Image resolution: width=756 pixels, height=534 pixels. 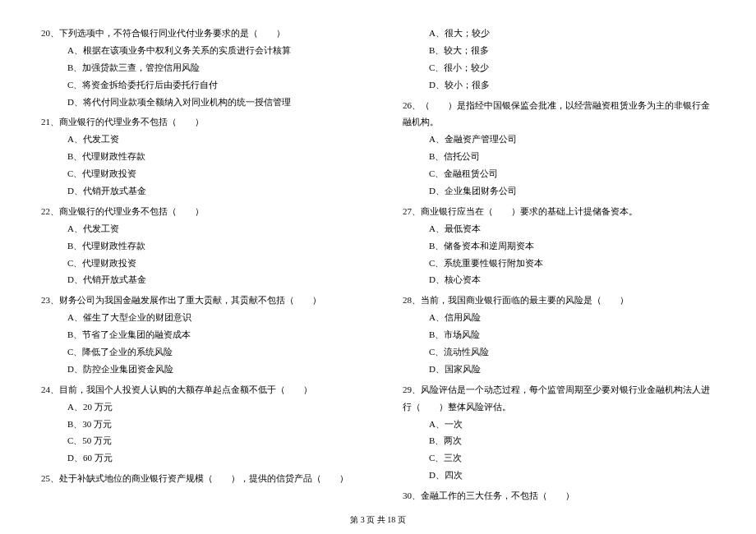 I want to click on option: D、核心资本, so click(x=572, y=279).